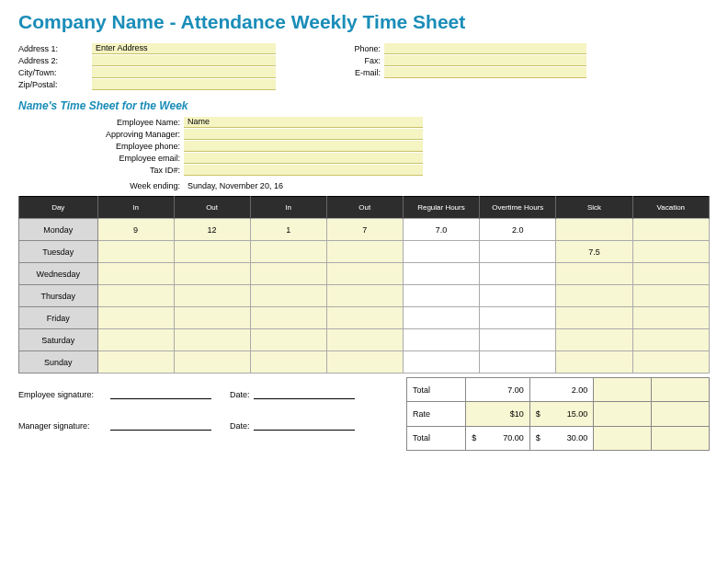  I want to click on fax-input, so click(485, 61).